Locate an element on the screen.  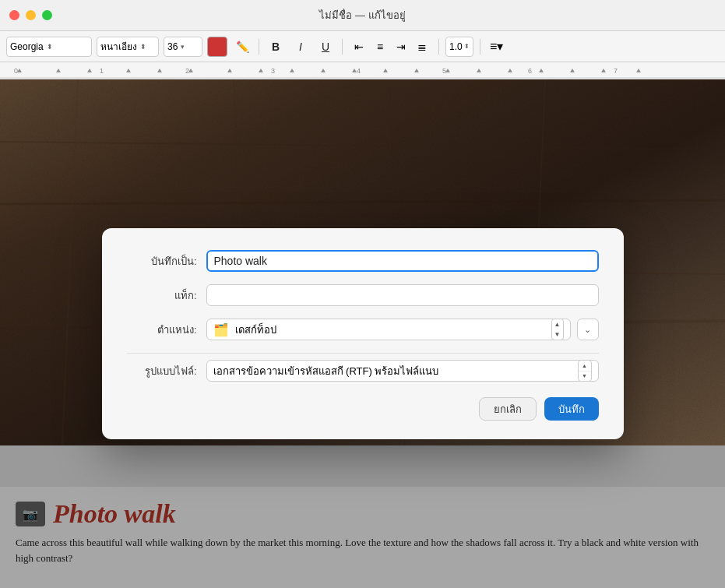
window-controls is located at coordinates (31, 16).